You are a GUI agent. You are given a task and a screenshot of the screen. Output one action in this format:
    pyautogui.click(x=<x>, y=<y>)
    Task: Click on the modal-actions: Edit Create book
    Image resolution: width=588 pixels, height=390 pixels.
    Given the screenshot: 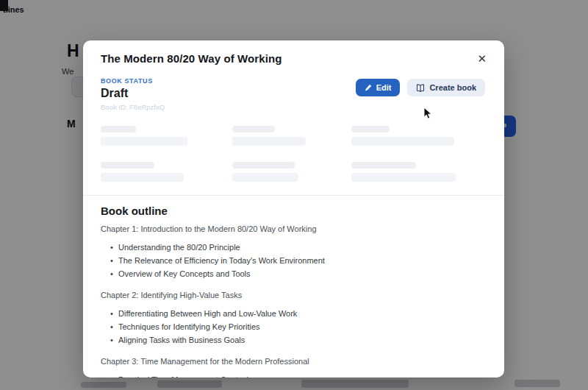 What is the action you would take?
    pyautogui.click(x=420, y=88)
    